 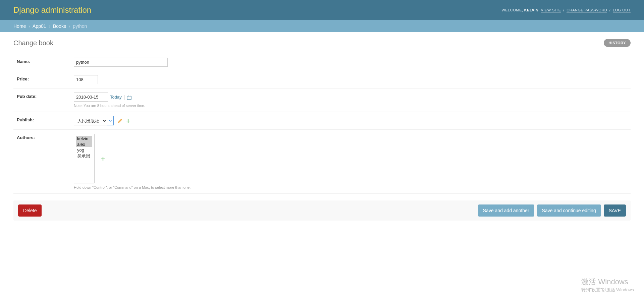 I want to click on calendar-icon, so click(x=129, y=97).